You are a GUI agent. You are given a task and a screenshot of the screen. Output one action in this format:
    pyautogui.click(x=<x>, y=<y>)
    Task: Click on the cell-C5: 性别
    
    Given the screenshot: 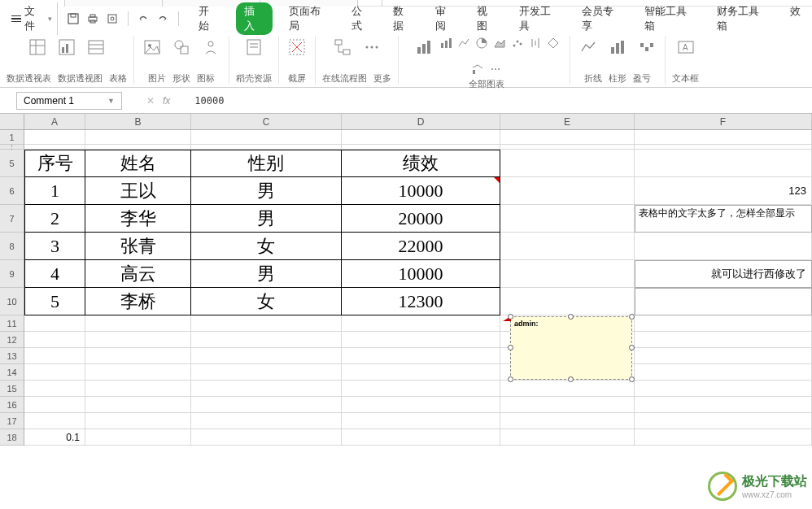 What is the action you would take?
    pyautogui.click(x=267, y=163)
    